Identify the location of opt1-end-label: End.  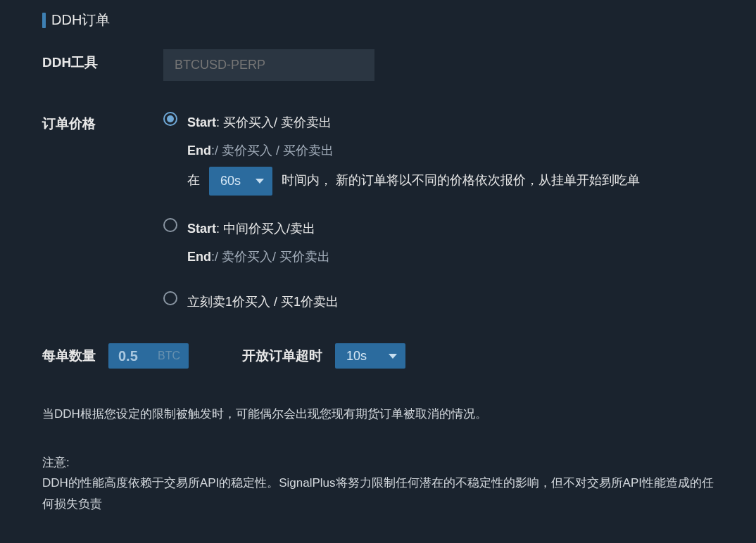
(199, 151).